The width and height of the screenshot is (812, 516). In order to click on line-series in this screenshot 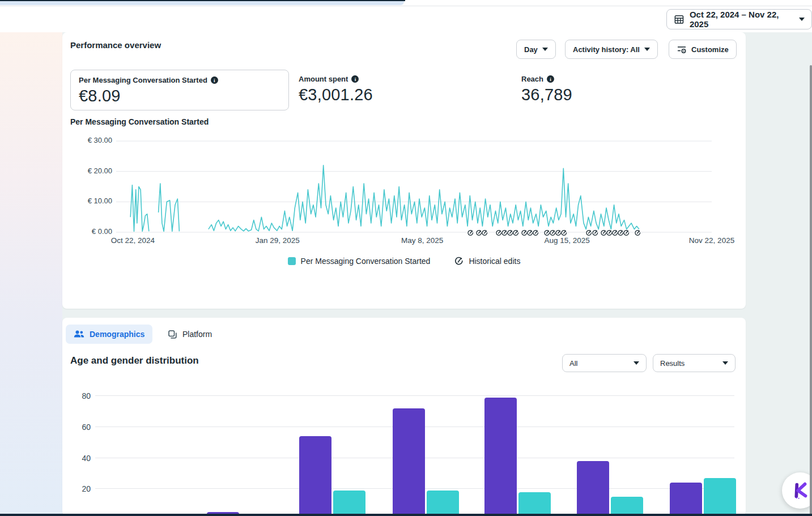, I will do `click(385, 198)`.